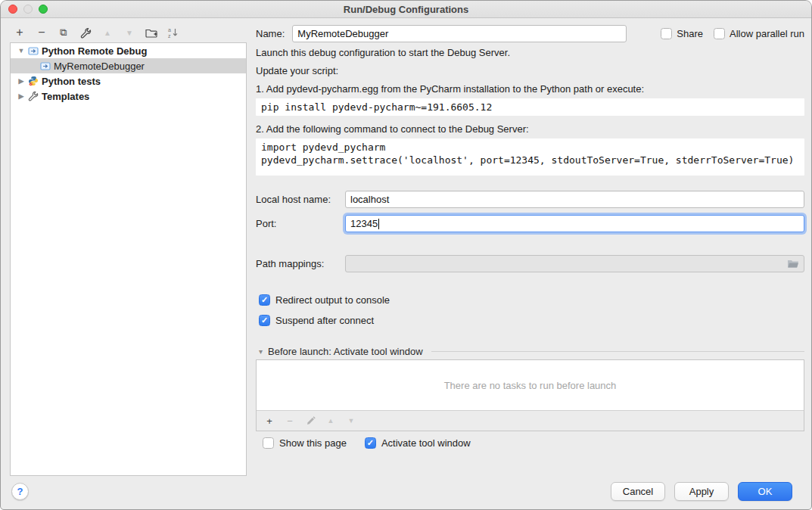  I want to click on edit-task-pencil-icon, so click(310, 421).